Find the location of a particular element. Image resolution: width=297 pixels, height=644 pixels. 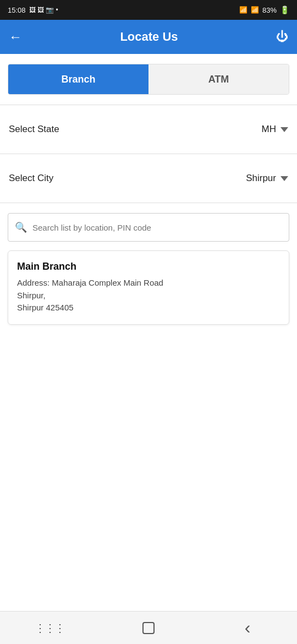

app-header: ← Locate Us ⏻ is located at coordinates (148, 37).